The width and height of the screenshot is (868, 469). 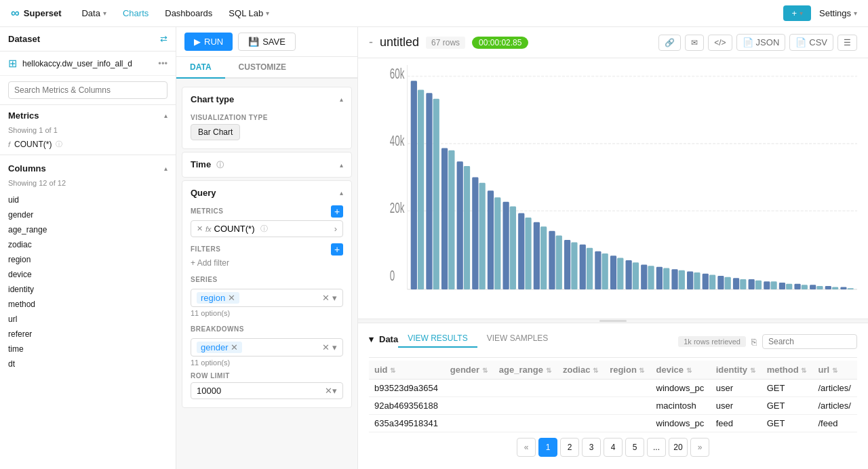 What do you see at coordinates (591, 447) in the screenshot?
I see `page-3-button: 3` at bounding box center [591, 447].